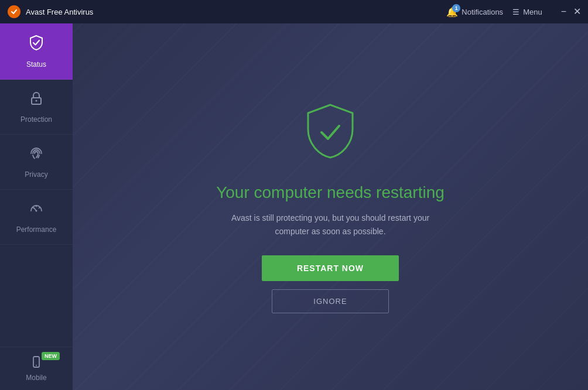 The height and width of the screenshot is (390, 588). Describe the element at coordinates (571, 12) in the screenshot. I see `window-controls: − ✕` at that location.